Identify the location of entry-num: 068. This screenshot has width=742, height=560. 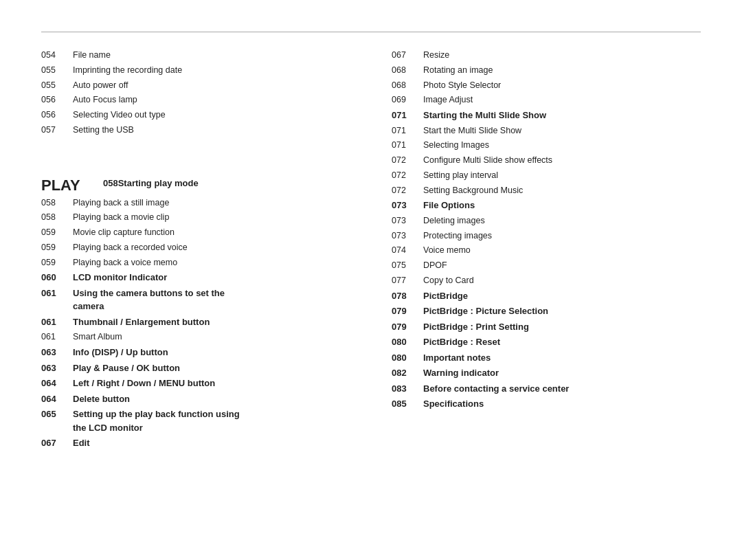
(407, 70).